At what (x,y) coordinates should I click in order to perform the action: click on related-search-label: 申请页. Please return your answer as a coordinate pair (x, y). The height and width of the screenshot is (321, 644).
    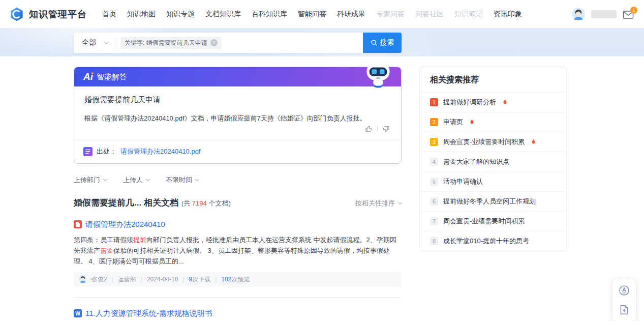
    Looking at the image, I should click on (453, 122).